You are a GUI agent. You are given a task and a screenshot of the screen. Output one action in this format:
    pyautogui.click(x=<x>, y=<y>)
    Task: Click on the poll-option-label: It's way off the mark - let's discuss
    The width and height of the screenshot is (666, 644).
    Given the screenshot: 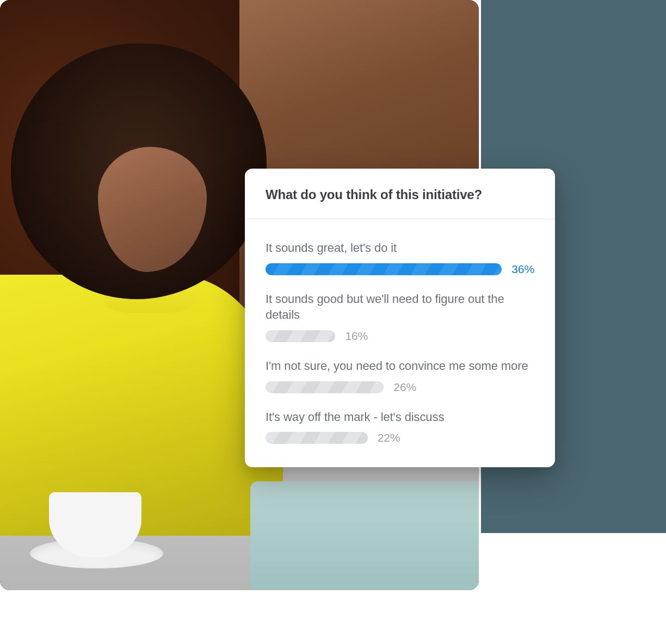 What is the action you would take?
    pyautogui.click(x=400, y=417)
    